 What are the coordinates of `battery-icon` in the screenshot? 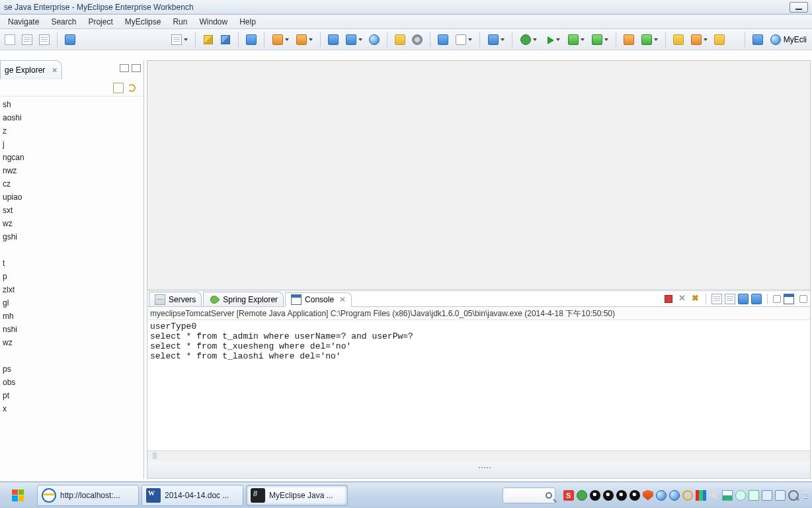 It's located at (754, 495).